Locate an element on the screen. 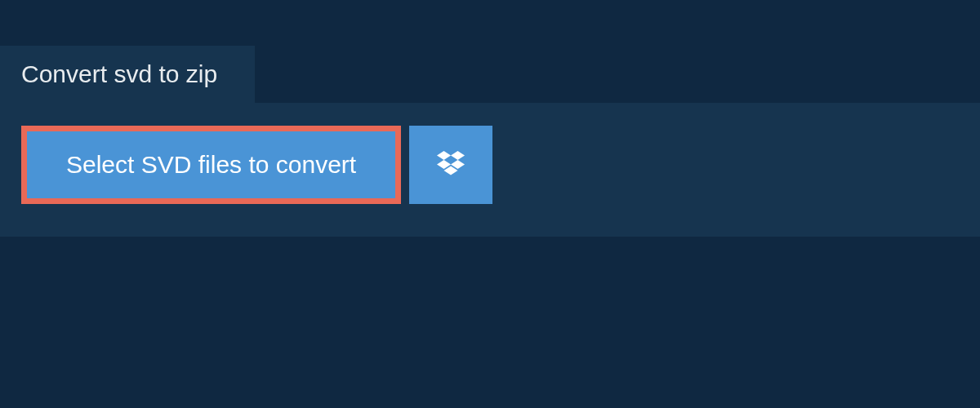  select-files-label: Select SVD files to convert is located at coordinates (211, 165).